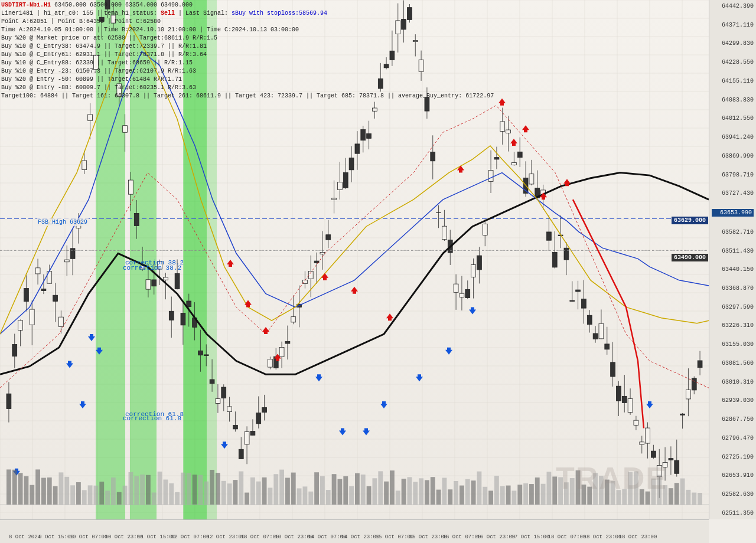 Image resolution: width=756 pixels, height=543 pixels. I want to click on scale-label: 64228.550, so click(732, 63).